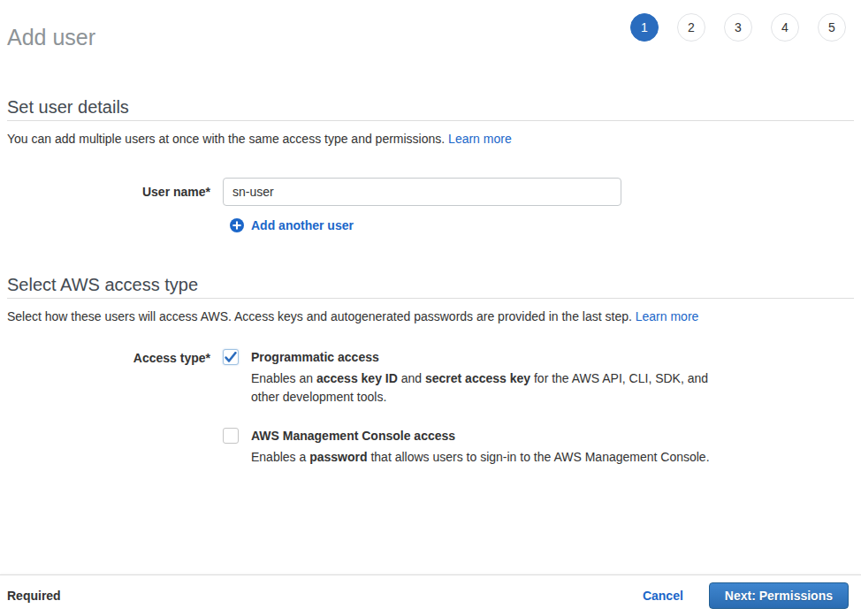 The image size is (861, 616). I want to click on checkmark-icon, so click(231, 357).